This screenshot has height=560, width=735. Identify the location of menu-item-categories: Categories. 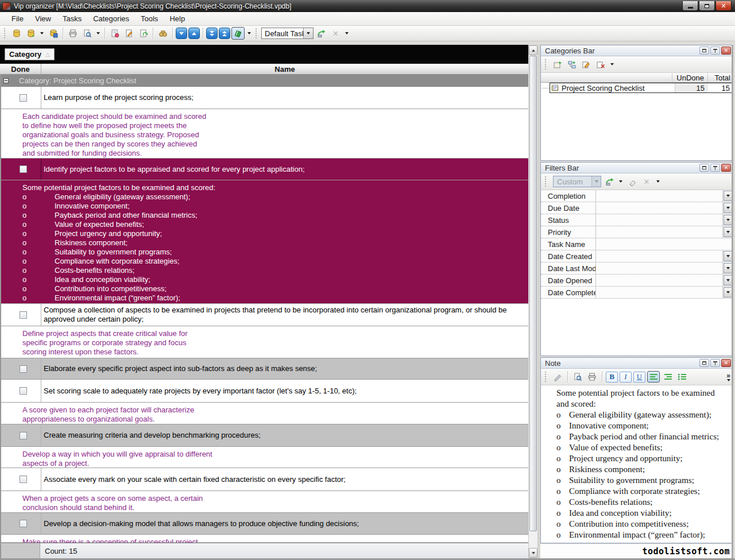
(111, 18).